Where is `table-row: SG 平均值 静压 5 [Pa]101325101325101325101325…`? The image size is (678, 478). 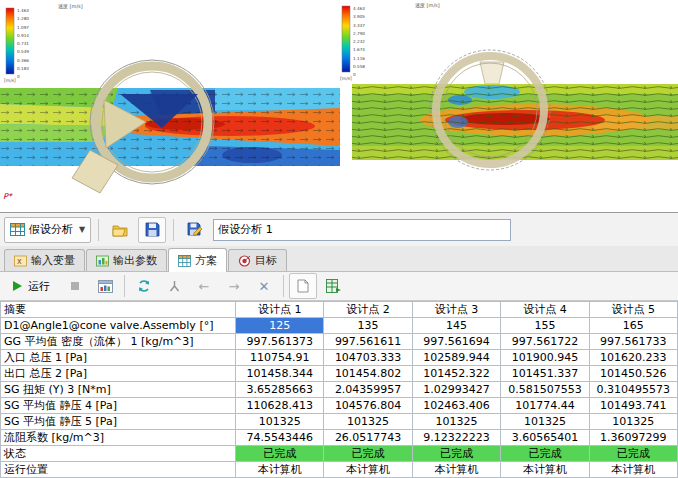
table-row: SG 平均值 静压 5 [Pa]101325101325101325101325… is located at coordinates (340, 422).